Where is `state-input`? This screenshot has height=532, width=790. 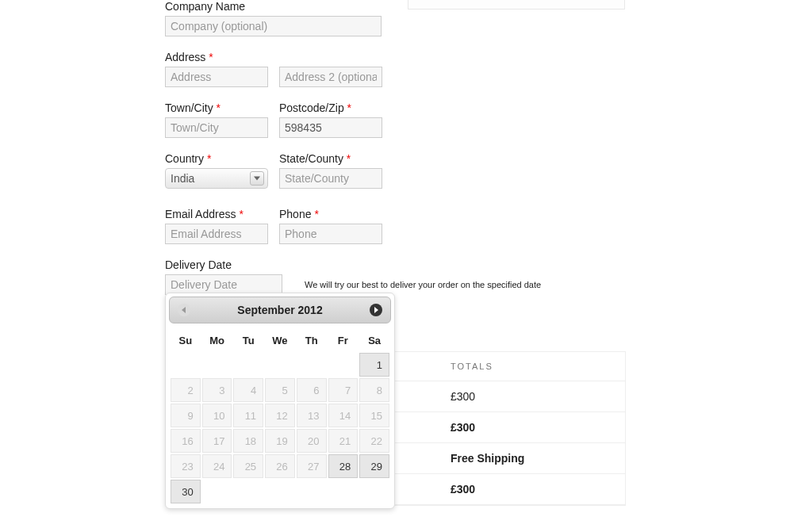
state-input is located at coordinates (331, 178).